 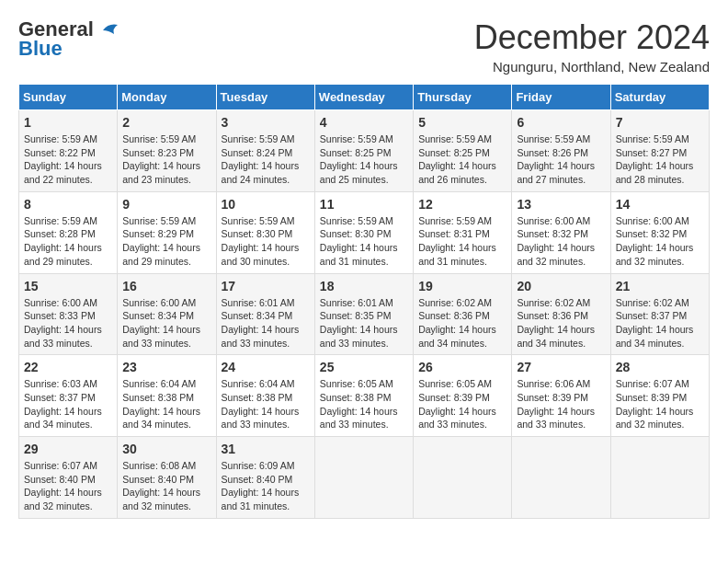 What do you see at coordinates (266, 449) in the screenshot?
I see `day-number: 31` at bounding box center [266, 449].